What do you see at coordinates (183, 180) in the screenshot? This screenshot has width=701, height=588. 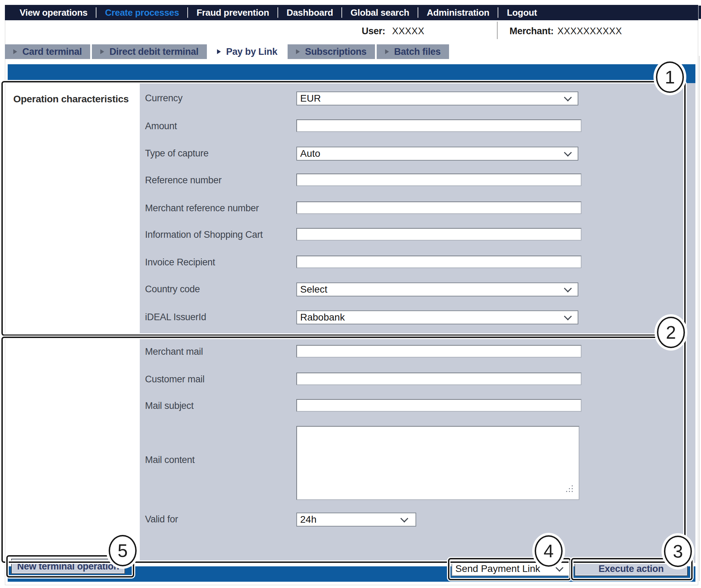 I see `reference-number-label: Reference number` at bounding box center [183, 180].